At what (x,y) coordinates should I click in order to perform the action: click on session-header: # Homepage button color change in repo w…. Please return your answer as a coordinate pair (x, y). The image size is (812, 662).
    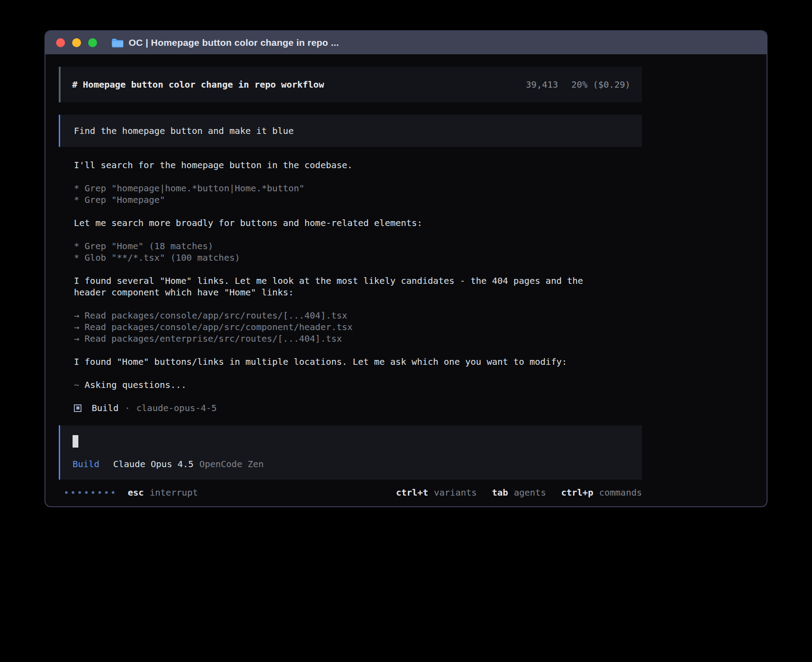
    Looking at the image, I should click on (350, 85).